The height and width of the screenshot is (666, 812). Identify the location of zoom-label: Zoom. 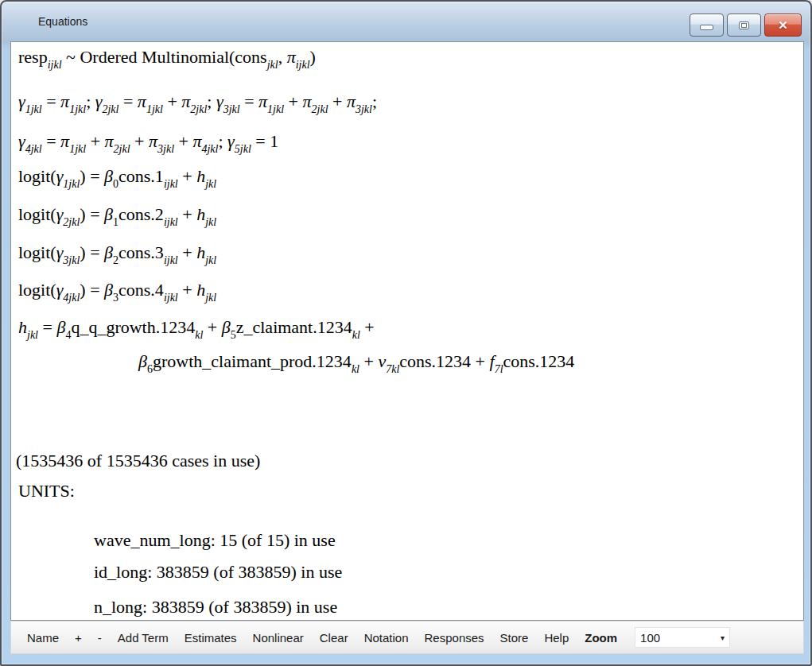
(601, 637).